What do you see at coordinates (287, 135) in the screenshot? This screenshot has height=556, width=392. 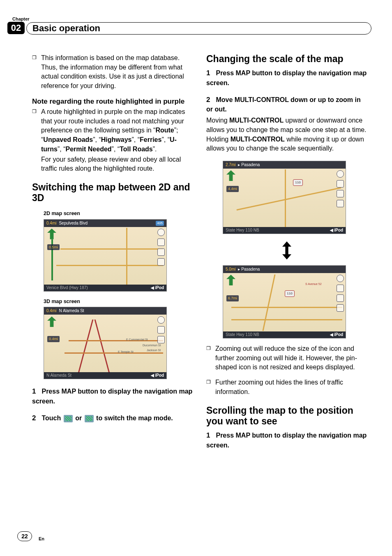 I see `scale-paragraph: Moving MULTI-CONTROL upward or downward …` at bounding box center [287, 135].